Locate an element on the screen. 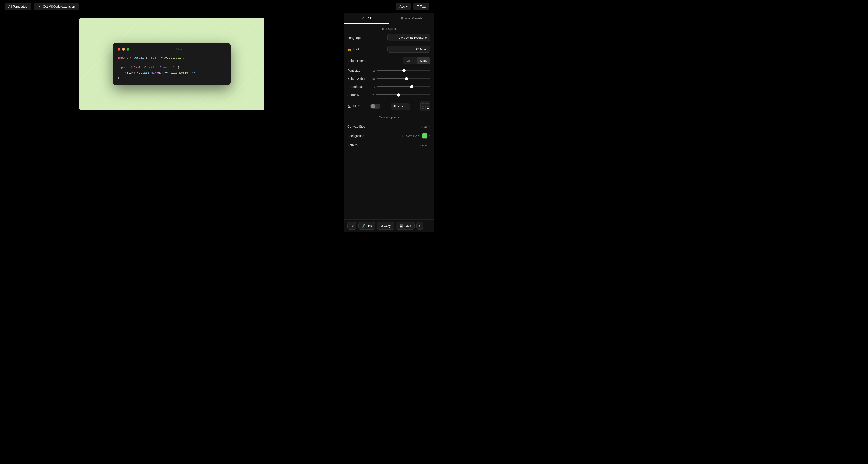 This screenshot has height=464, width=868. panel-tabs: ⇄ Edit ⊞ Your Presets is located at coordinates (389, 18).